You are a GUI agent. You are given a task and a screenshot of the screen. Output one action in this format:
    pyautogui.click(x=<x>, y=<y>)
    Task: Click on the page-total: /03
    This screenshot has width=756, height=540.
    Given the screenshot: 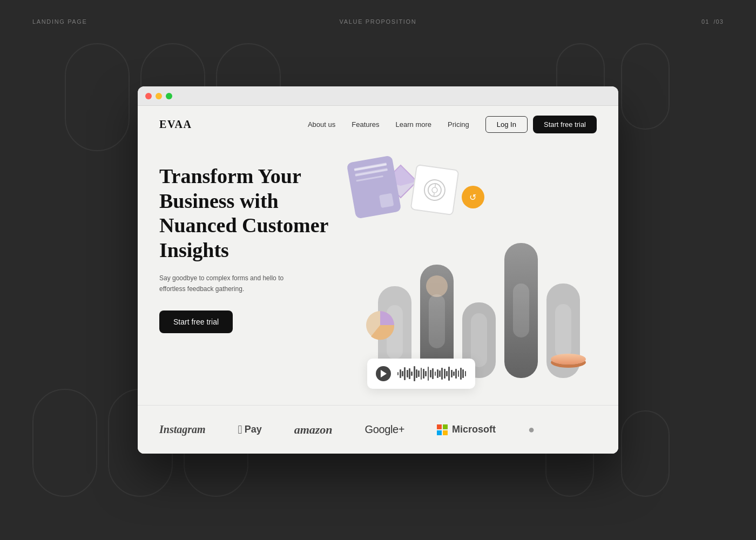 What is the action you would take?
    pyautogui.click(x=718, y=22)
    